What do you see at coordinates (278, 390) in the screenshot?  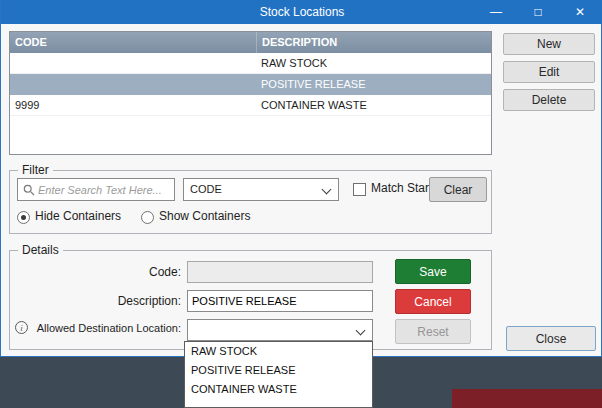 I see `dropdown-item: CONTAINER WASTE` at bounding box center [278, 390].